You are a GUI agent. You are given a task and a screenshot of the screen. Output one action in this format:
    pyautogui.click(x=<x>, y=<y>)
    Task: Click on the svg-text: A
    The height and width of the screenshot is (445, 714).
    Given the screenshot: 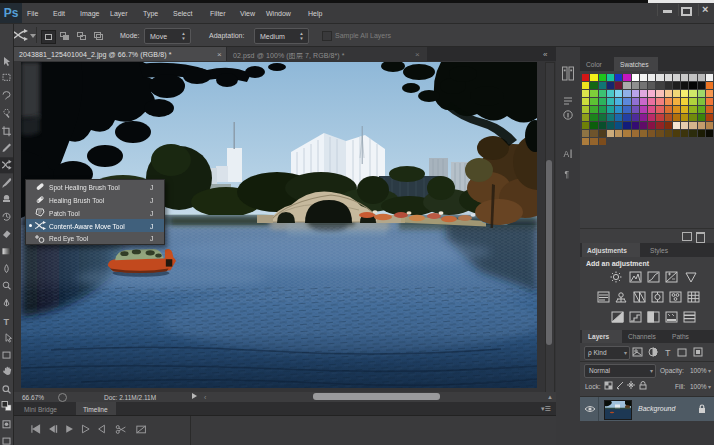 What is the action you would take?
    pyautogui.click(x=567, y=154)
    